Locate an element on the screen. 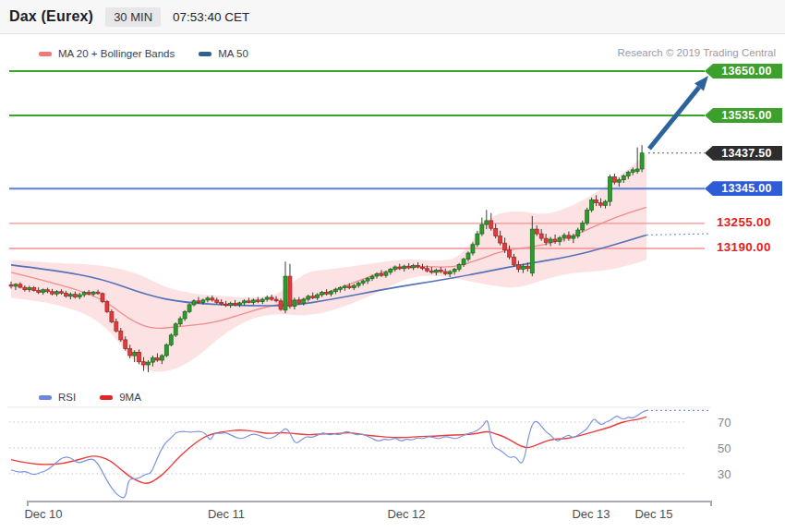 The height and width of the screenshot is (532, 785). ma50-label: MA 50 is located at coordinates (233, 54).